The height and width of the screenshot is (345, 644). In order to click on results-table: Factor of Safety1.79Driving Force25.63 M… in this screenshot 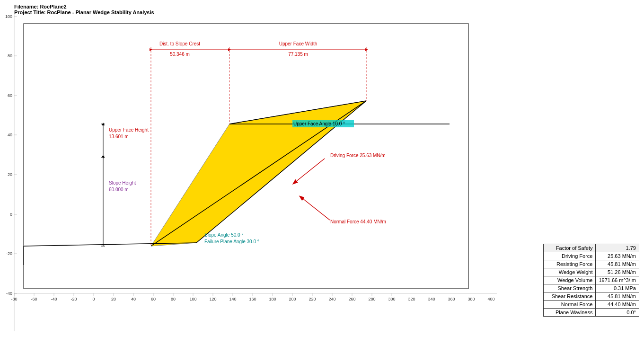, I will do `click(591, 280)`.